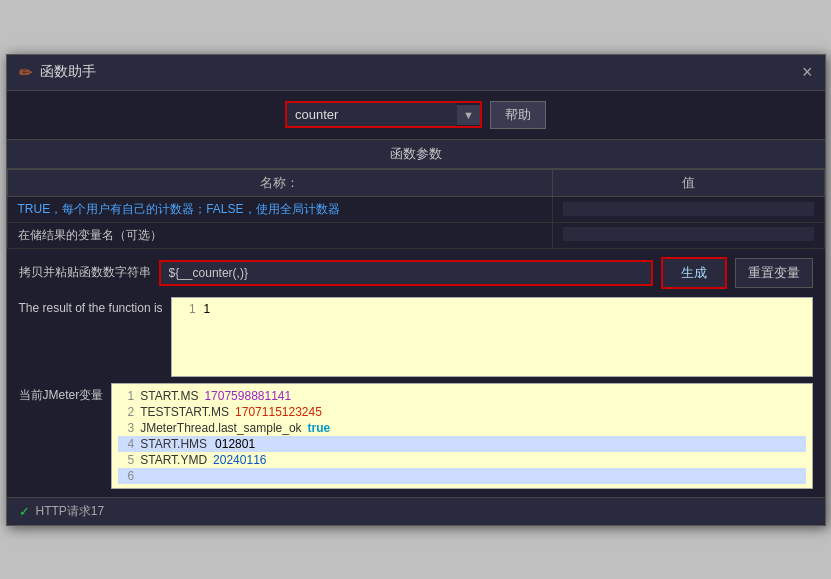 This screenshot has height=579, width=831. What do you see at coordinates (70, 512) in the screenshot?
I see `status-text: HTTP请求17` at bounding box center [70, 512].